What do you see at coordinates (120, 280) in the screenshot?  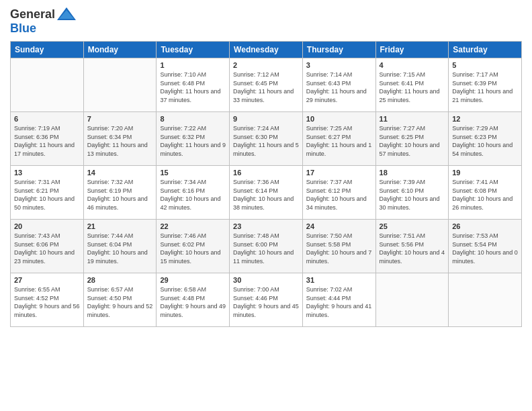 I see `day-number: 28` at bounding box center [120, 280].